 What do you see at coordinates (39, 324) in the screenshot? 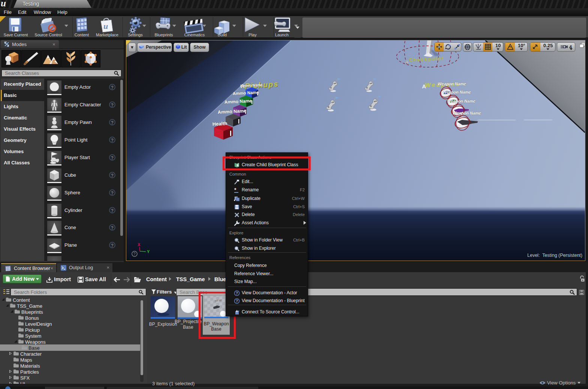
I see `svg-text: LevelDesign` at bounding box center [39, 324].